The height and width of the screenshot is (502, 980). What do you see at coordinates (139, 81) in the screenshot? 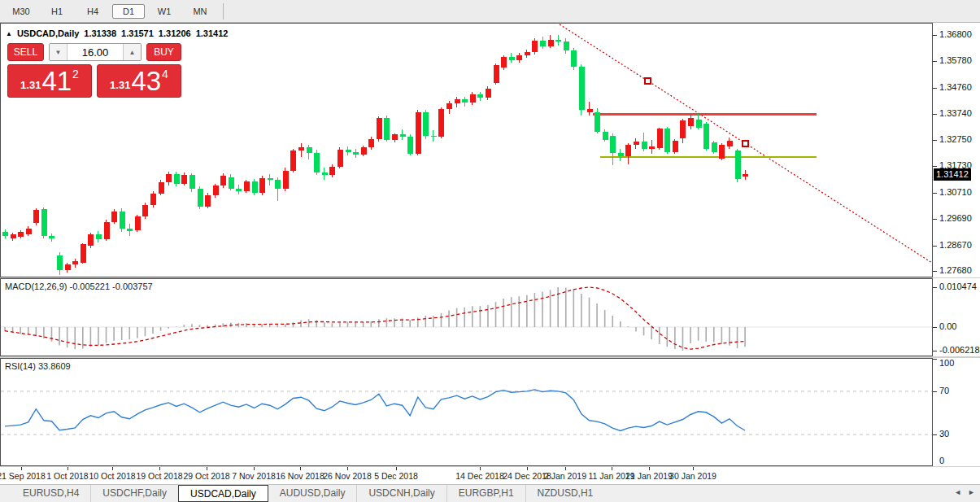
I see `buy-quote-button: 1.31 43 4` at bounding box center [139, 81].